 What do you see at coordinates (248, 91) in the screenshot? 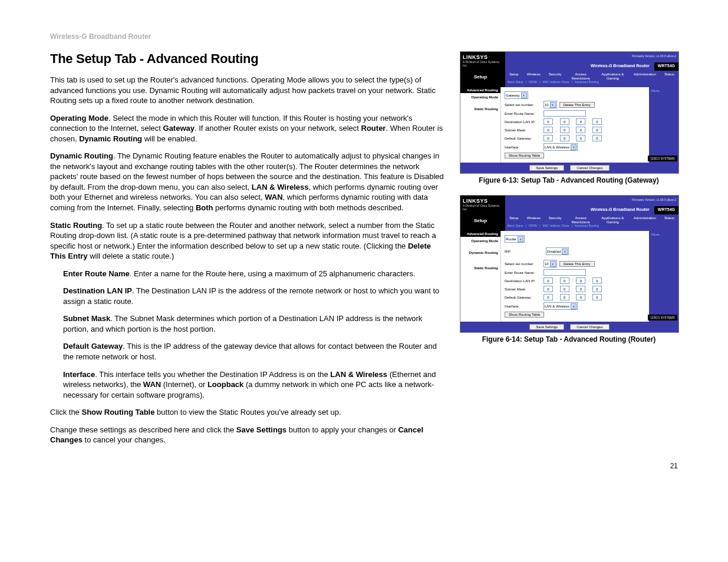
I see `intro-paragraph: This tab is used to set up the Router's …` at bounding box center [248, 91].